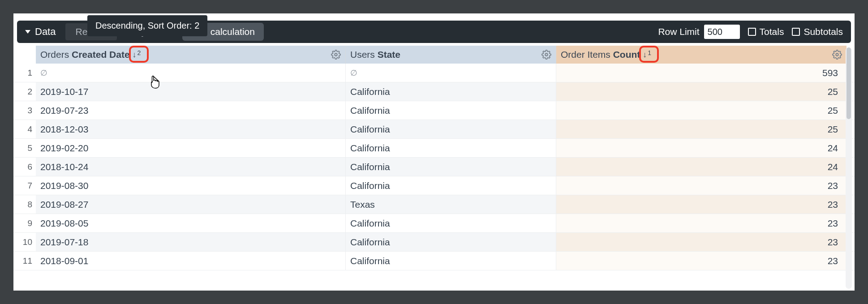  What do you see at coordinates (25, 129) in the screenshot?
I see `row-number: 4` at bounding box center [25, 129].